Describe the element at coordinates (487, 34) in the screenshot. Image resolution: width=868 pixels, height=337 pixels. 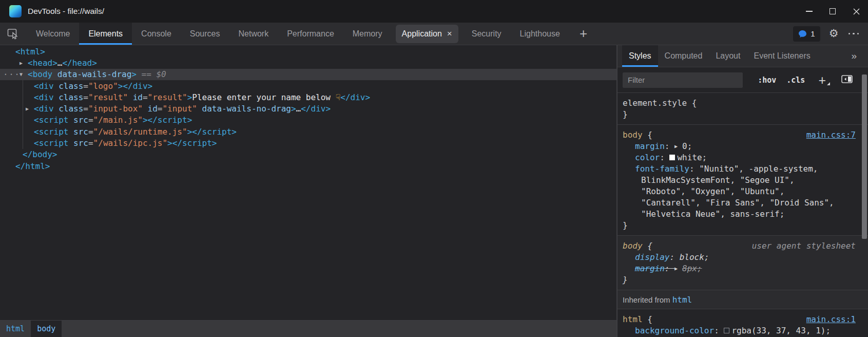
I see `tab-security: Security` at that location.